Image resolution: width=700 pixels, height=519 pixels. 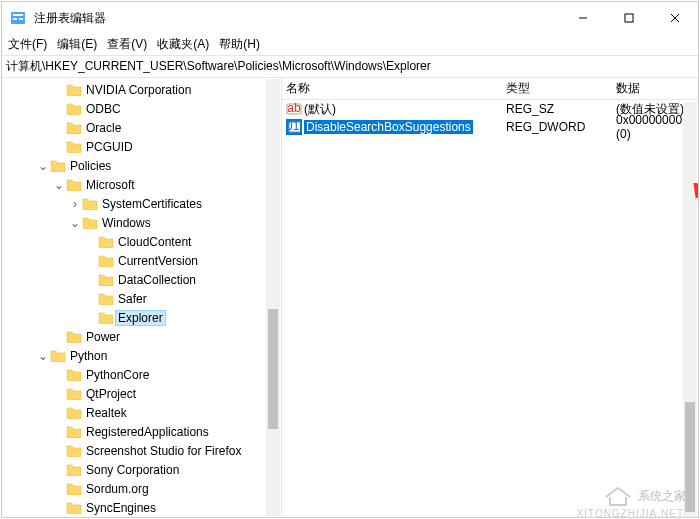 What do you see at coordinates (240, 44) in the screenshot?
I see `menu-help: 帮助(H)` at bounding box center [240, 44].